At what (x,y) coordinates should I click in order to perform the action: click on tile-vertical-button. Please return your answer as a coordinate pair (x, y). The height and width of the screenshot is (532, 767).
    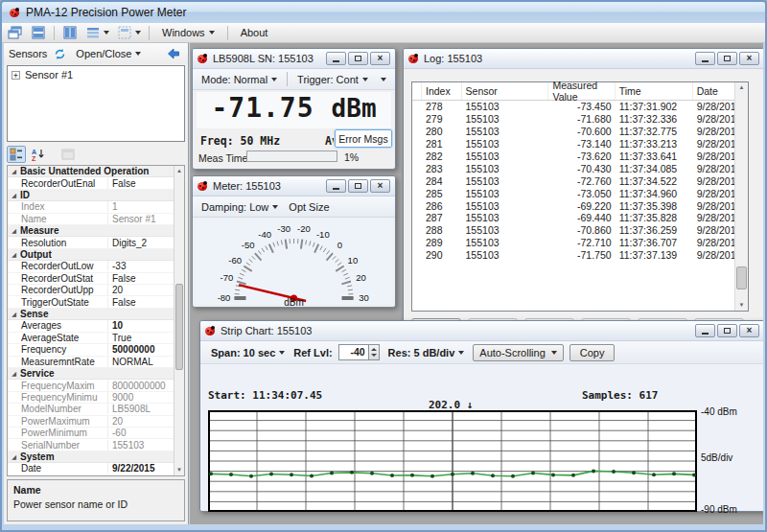
    Looking at the image, I should click on (70, 33).